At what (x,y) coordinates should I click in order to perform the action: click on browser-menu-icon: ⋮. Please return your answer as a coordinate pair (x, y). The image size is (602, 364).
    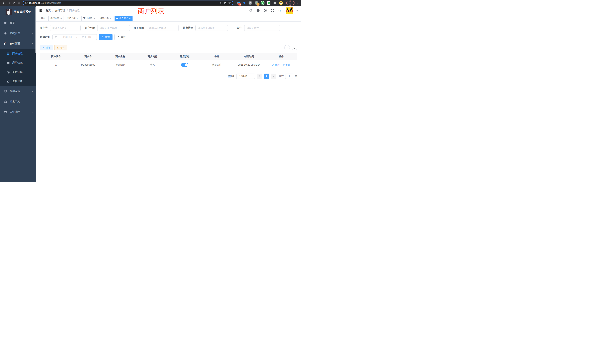
    Looking at the image, I should click on (298, 3).